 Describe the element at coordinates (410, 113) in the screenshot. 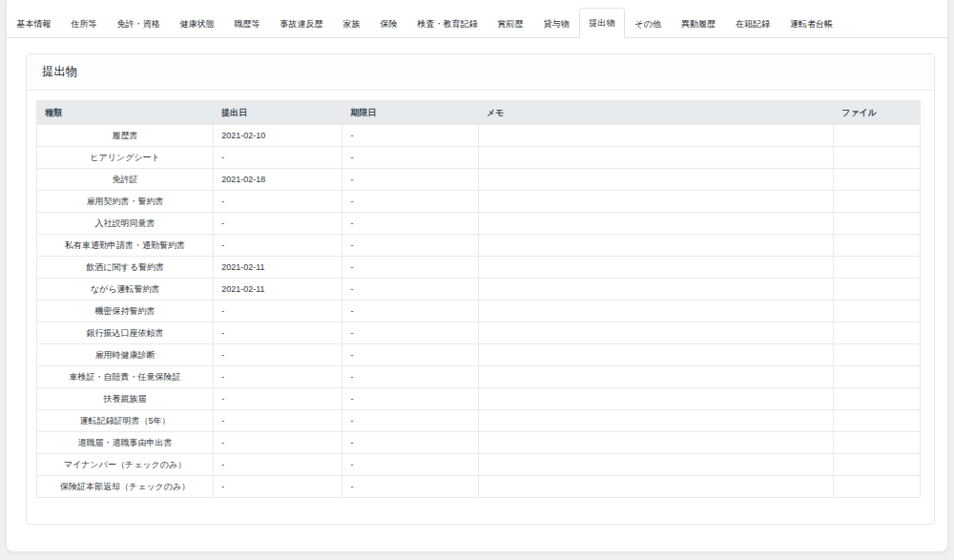

I see `column-header-deadline: 期限日` at that location.